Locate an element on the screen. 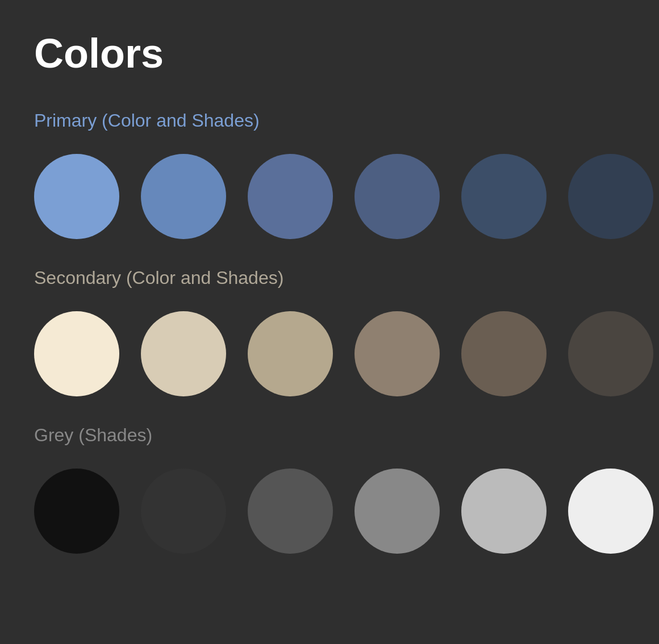 The image size is (659, 644). section-label-primary: Primary (Color and Shades) is located at coordinates (330, 120).